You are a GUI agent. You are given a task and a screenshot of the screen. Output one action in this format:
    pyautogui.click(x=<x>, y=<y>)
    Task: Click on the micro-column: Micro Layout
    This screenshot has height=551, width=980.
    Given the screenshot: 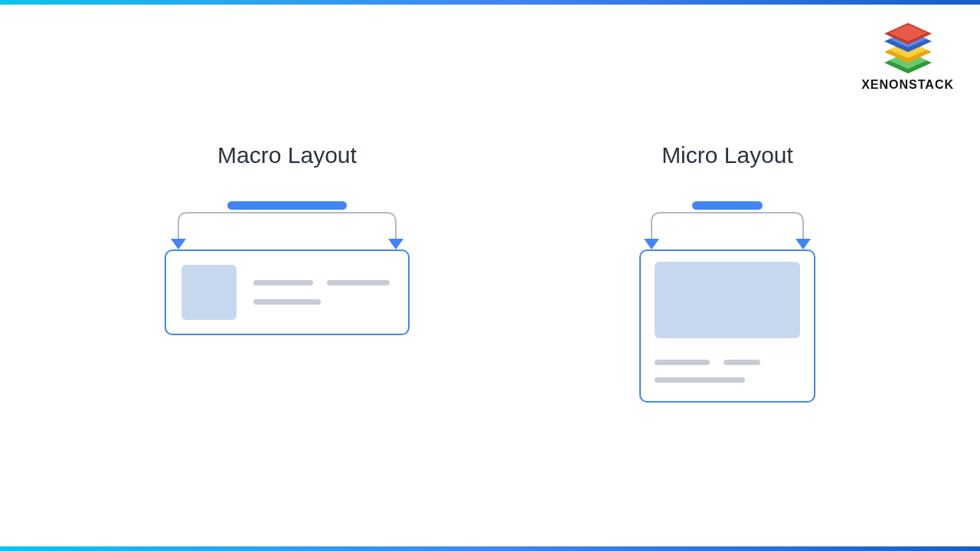 What is the action you would take?
    pyautogui.click(x=727, y=272)
    